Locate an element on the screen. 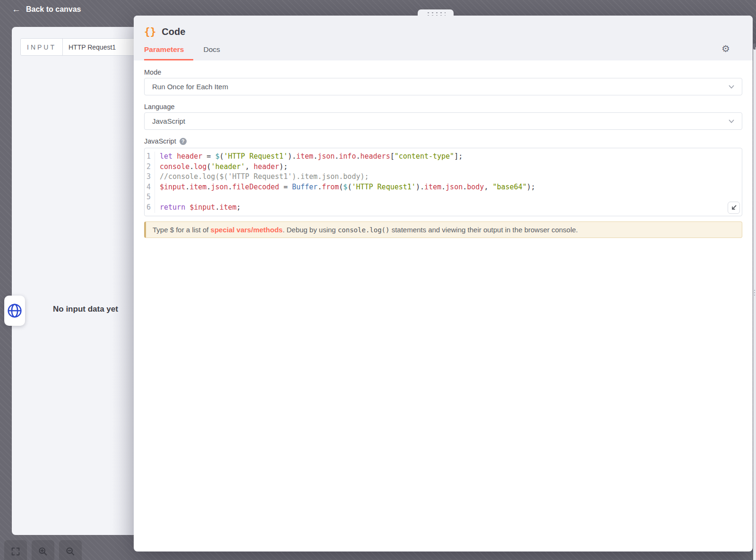 The width and height of the screenshot is (756, 560). input-label: INPUT is located at coordinates (42, 47).